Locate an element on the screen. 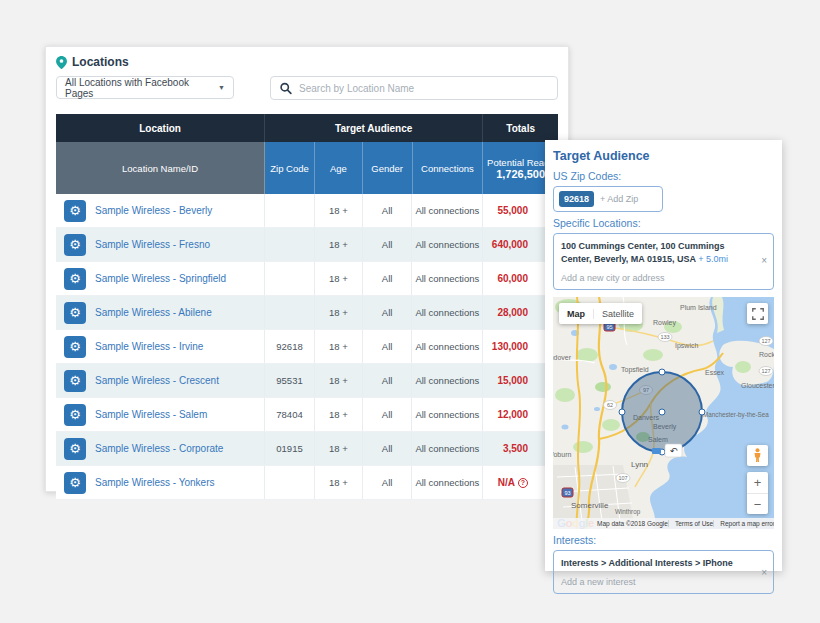 Image resolution: width=820 pixels, height=623 pixels. location-name-link: Sample Wireless - Beverly is located at coordinates (154, 210).